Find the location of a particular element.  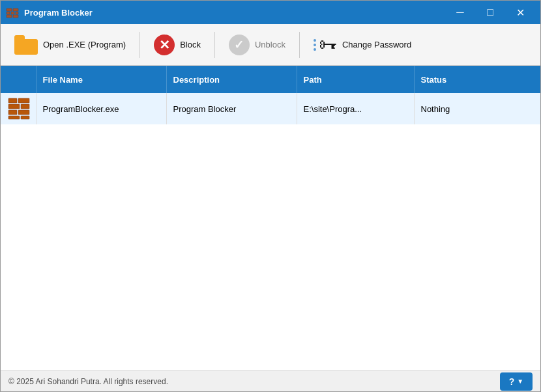

minimize-button: ─ is located at coordinates (460, 12).